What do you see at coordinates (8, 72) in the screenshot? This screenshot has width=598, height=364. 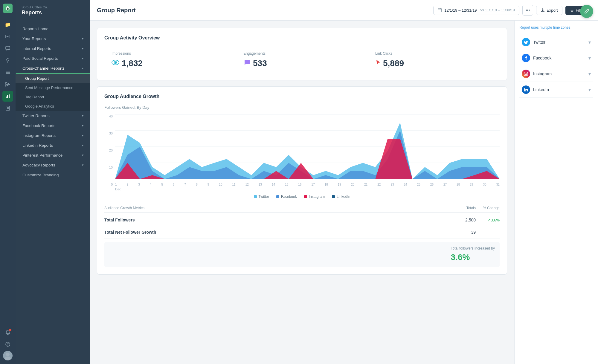 I see `list-icon` at bounding box center [8, 72].